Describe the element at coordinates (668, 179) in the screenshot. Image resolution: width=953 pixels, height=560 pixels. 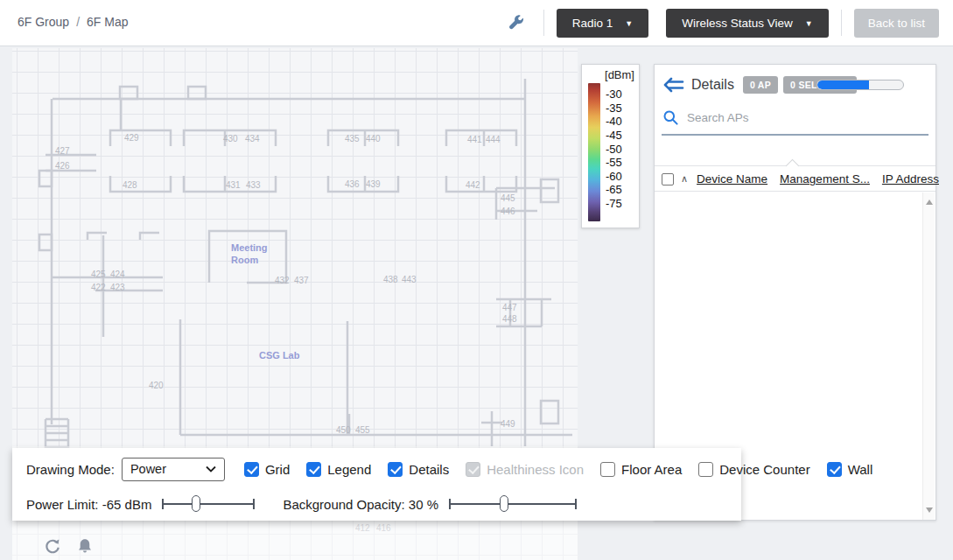
I see `select-all-checkbox` at that location.